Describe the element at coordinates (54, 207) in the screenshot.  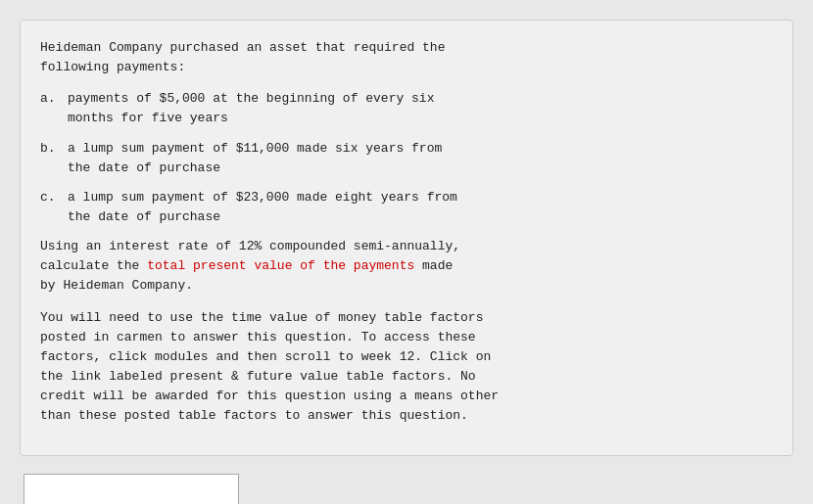
I see `list-label-c: c.` at that location.